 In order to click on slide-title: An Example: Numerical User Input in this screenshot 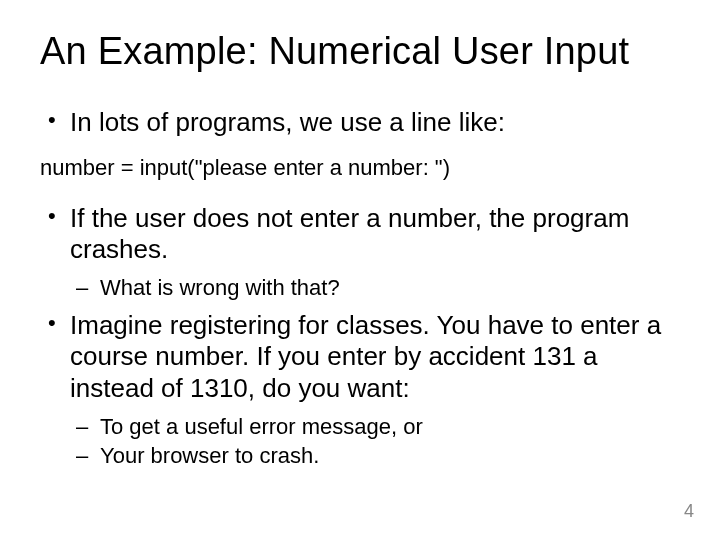, I will do `click(360, 52)`.